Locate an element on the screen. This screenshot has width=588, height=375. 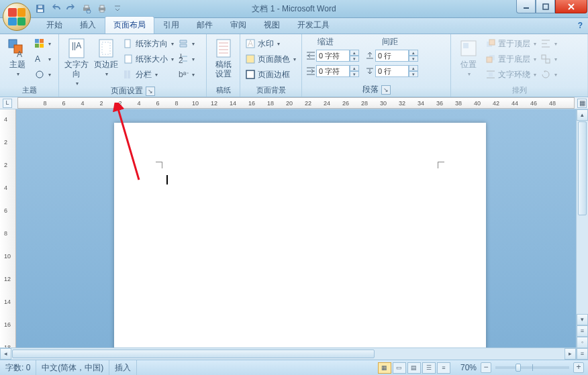
text-direction-icon: ||A is located at coordinates (77, 48).